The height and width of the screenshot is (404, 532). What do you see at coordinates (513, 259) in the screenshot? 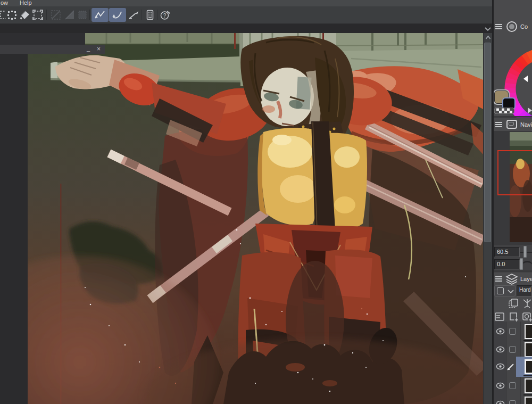
I see `navigator-controls: 60.5 0.0` at bounding box center [513, 259].